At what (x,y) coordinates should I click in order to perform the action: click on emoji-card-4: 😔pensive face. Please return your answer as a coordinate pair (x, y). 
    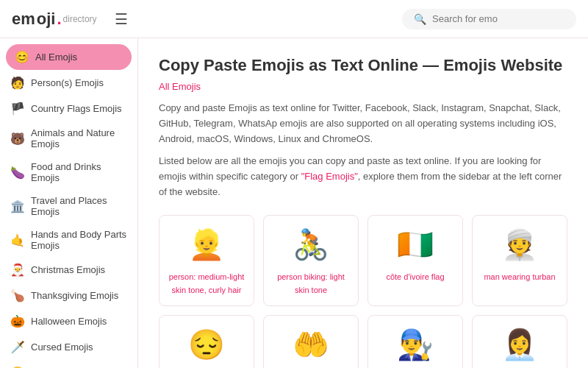
    Looking at the image, I should click on (207, 342).